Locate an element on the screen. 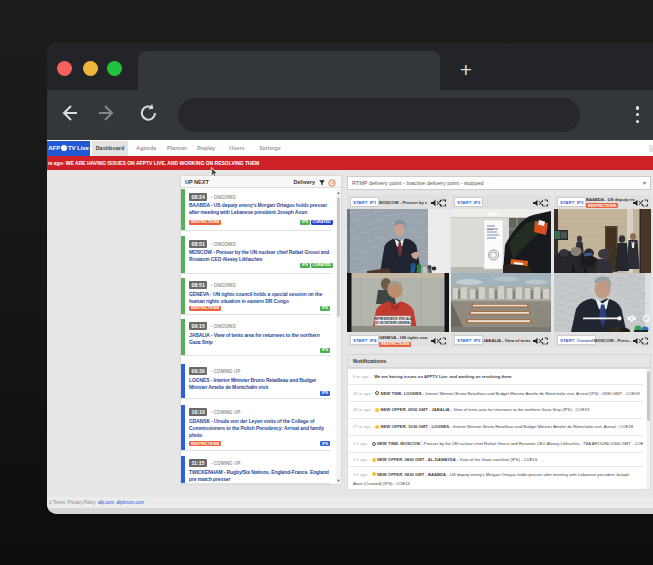  svg-text: REPRESENTANTE SPECIALE is located at coordinates (393, 319).